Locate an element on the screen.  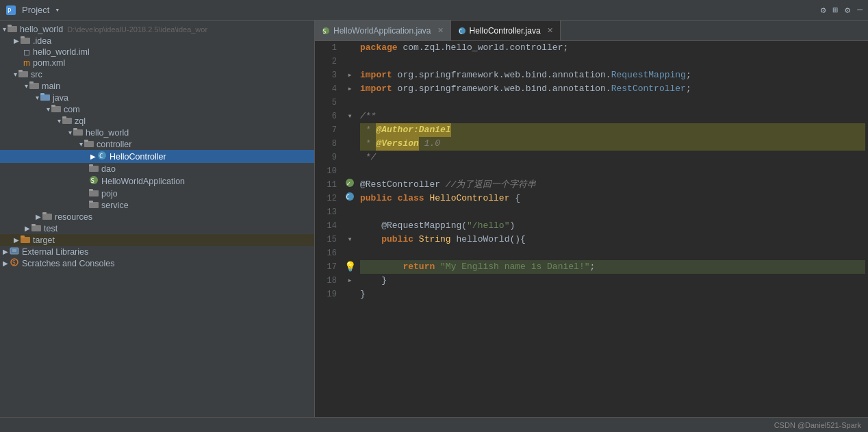
tree-item-hello-world-pkg: ▾ hello_world is located at coordinates (157, 133).